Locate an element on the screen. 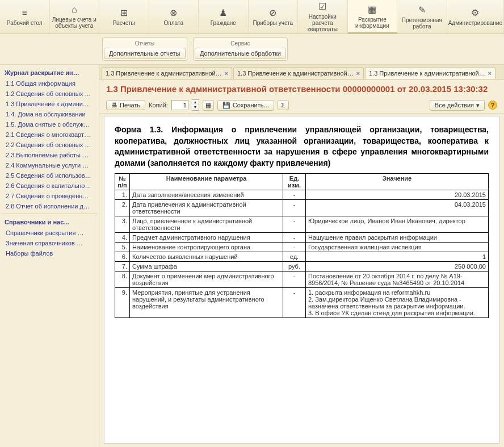 The image size is (504, 447). top-nav-item-8: ✎Претензионная работа is located at coordinates (422, 17).